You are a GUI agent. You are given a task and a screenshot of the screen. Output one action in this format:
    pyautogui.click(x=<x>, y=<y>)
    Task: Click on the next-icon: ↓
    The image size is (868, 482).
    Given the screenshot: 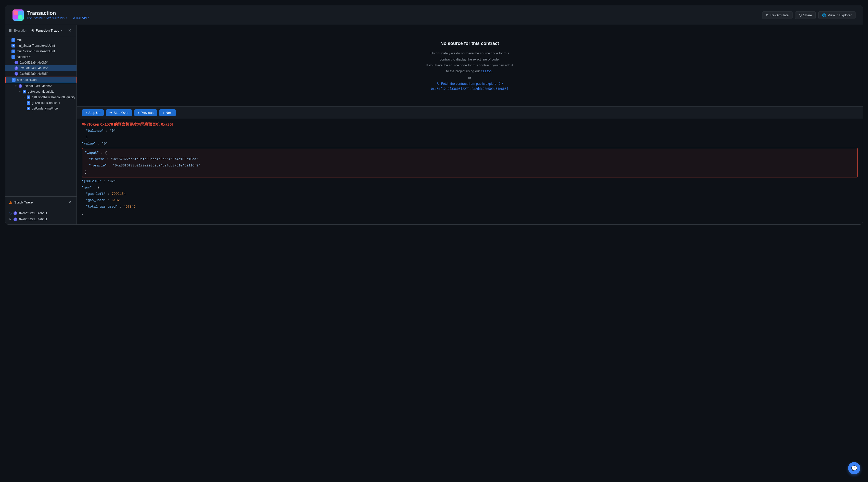 What is the action you would take?
    pyautogui.click(x=164, y=113)
    